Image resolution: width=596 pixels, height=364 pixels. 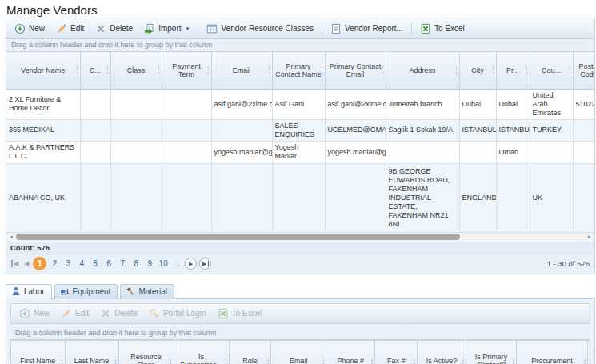 What do you see at coordinates (136, 70) in the screenshot?
I see `column-header-class: Class` at bounding box center [136, 70].